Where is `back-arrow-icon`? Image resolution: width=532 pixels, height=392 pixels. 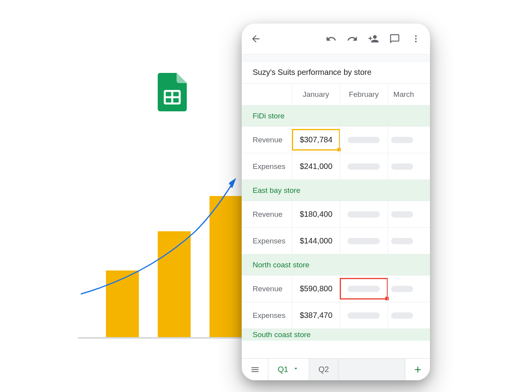
back-arrow-icon is located at coordinates (256, 39).